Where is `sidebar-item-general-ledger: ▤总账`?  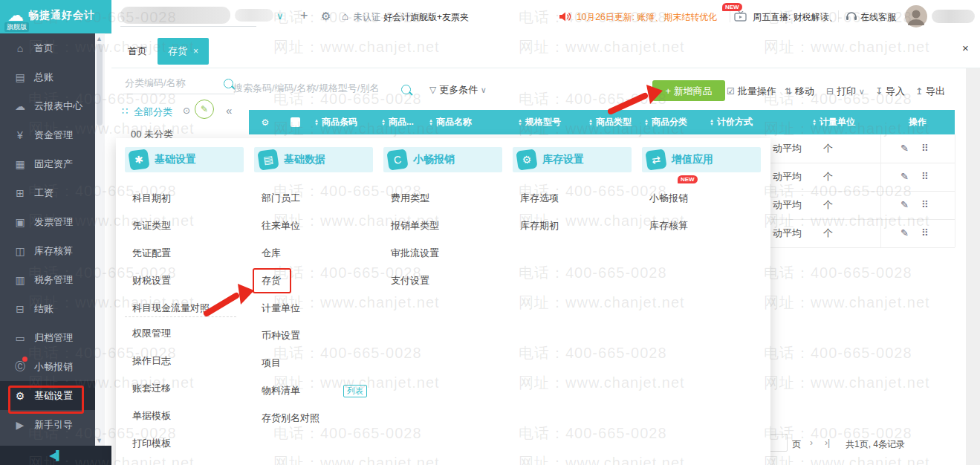
sidebar-item-general-ledger: ▤总账 is located at coordinates (48, 77).